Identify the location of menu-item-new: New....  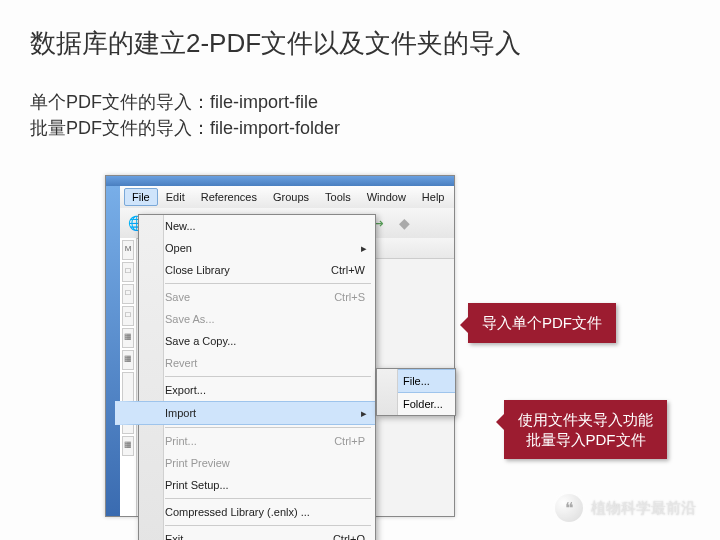
(245, 226).